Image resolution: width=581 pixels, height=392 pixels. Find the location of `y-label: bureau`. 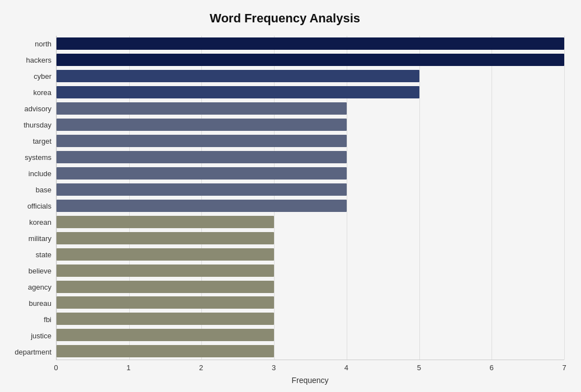

y-label: bureau is located at coordinates (40, 304).